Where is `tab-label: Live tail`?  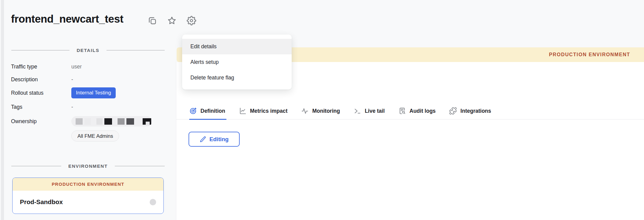
tab-label: Live tail is located at coordinates (375, 111).